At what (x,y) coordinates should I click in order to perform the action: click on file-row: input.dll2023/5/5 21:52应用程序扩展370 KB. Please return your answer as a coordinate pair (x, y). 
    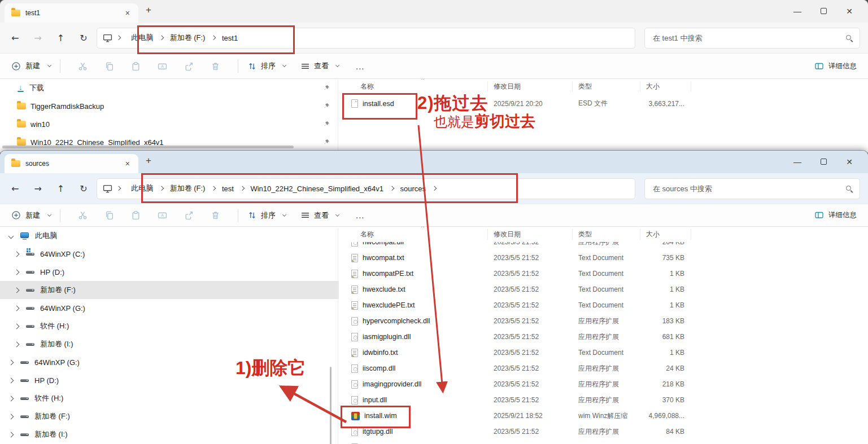
    Looking at the image, I should click on (605, 400).